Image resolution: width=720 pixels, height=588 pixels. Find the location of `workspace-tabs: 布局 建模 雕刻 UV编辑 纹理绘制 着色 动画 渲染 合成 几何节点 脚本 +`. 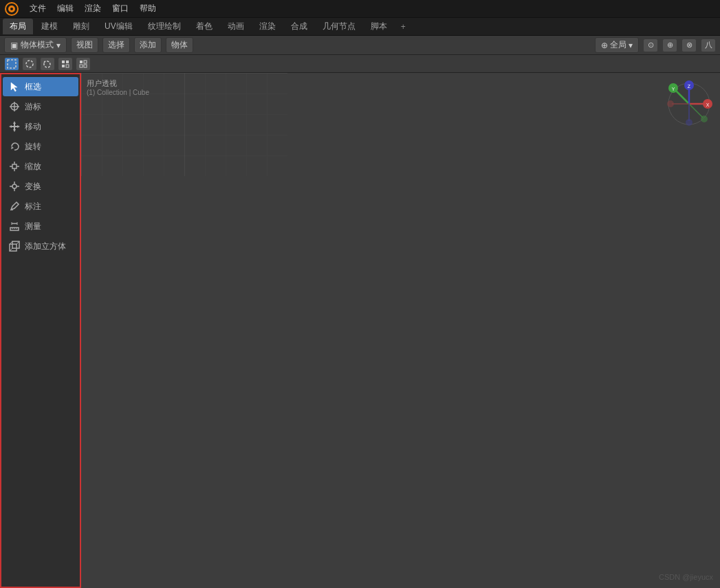

workspace-tabs: 布局 建模 雕刻 UV编辑 纹理绘制 着色 动画 渲染 合成 几何节点 脚本 + is located at coordinates (360, 27).